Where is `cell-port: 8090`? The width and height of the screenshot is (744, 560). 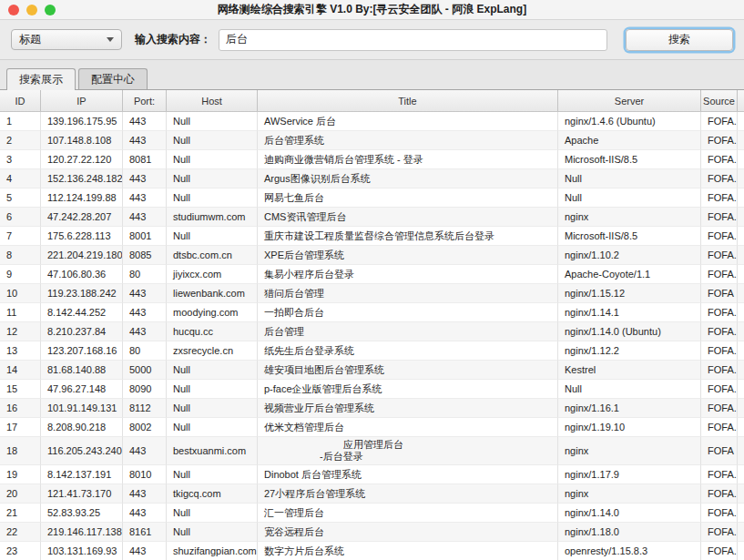 cell-port: 8090 is located at coordinates (145, 390).